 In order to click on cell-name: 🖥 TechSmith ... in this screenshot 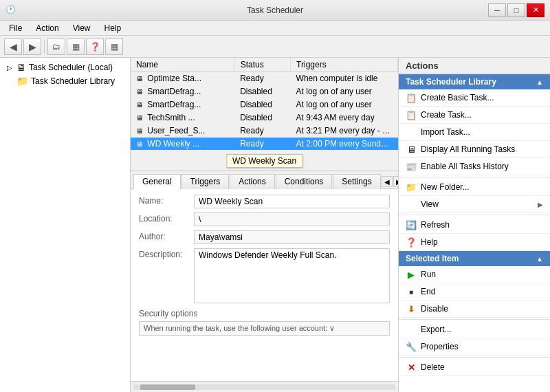, I will do `click(183, 118)`.